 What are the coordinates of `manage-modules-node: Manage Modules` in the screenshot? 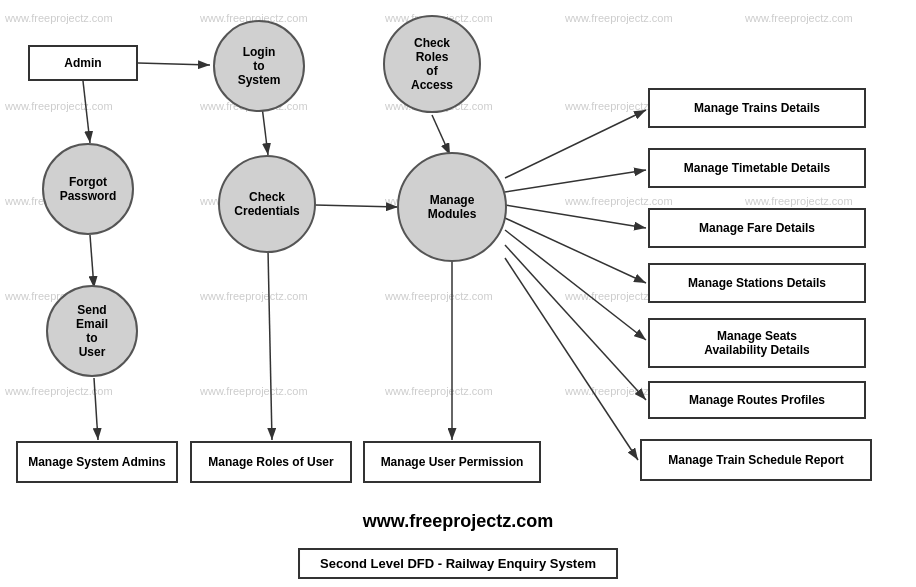 It's located at (452, 207).